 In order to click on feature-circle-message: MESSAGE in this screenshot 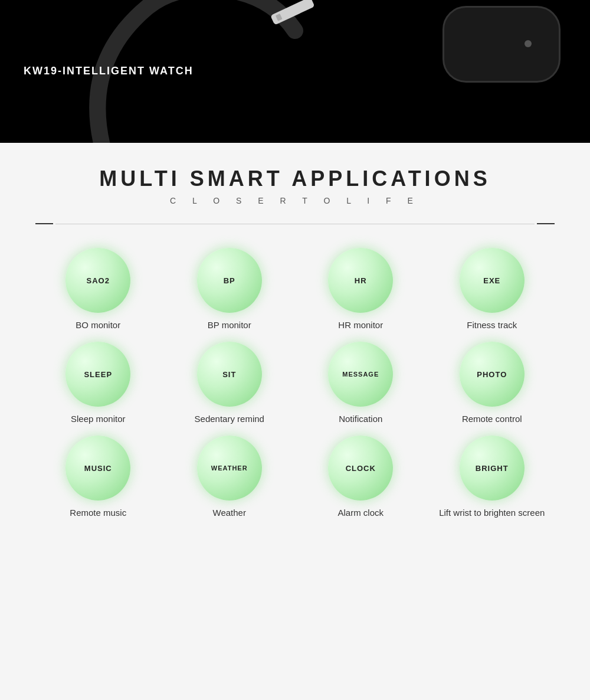, I will do `click(360, 374)`.